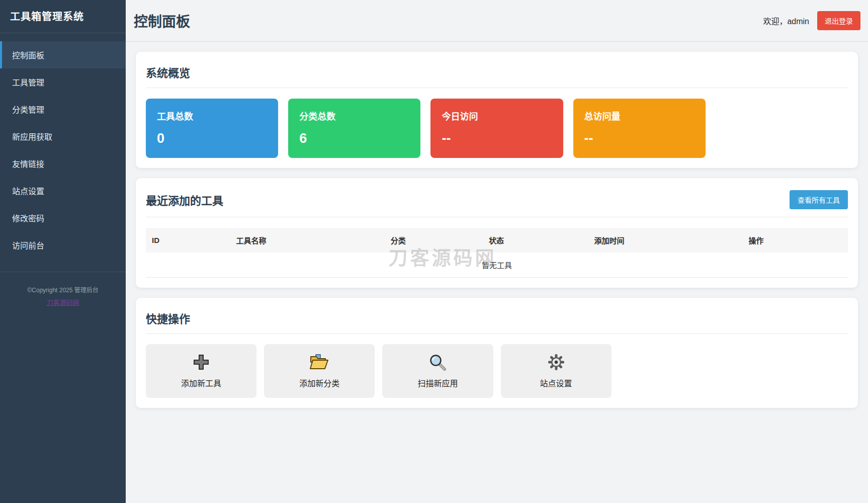 The height and width of the screenshot is (503, 868). What do you see at coordinates (497, 265) in the screenshot?
I see `empty-row: 暂无工具` at bounding box center [497, 265].